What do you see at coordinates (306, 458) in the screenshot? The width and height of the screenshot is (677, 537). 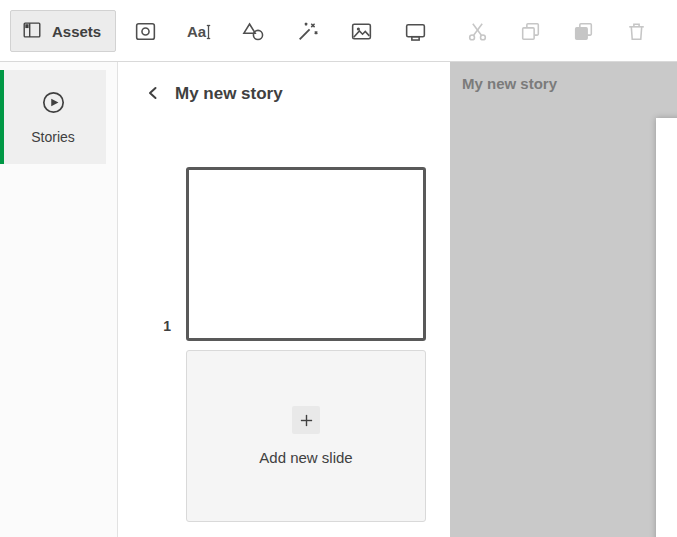 I see `add-new-slide-label: Add new slide` at bounding box center [306, 458].